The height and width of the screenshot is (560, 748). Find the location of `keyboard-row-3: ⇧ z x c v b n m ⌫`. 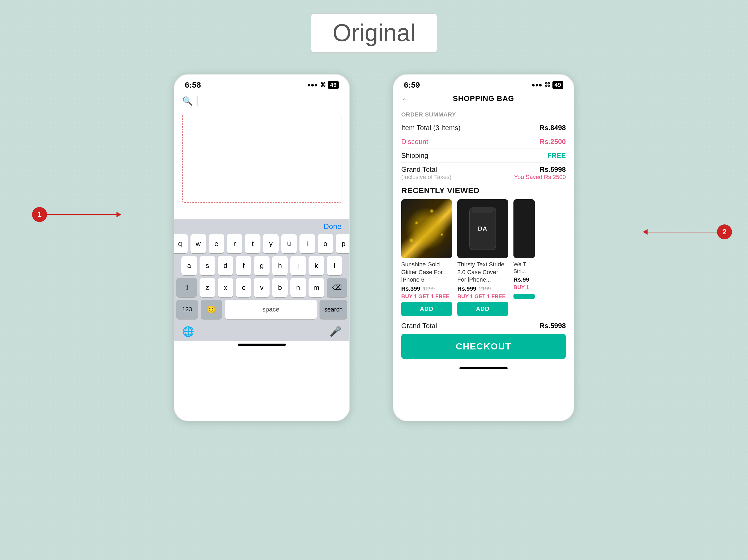

keyboard-row-3: ⇧ z x c v b n m ⌫ is located at coordinates (262, 287).